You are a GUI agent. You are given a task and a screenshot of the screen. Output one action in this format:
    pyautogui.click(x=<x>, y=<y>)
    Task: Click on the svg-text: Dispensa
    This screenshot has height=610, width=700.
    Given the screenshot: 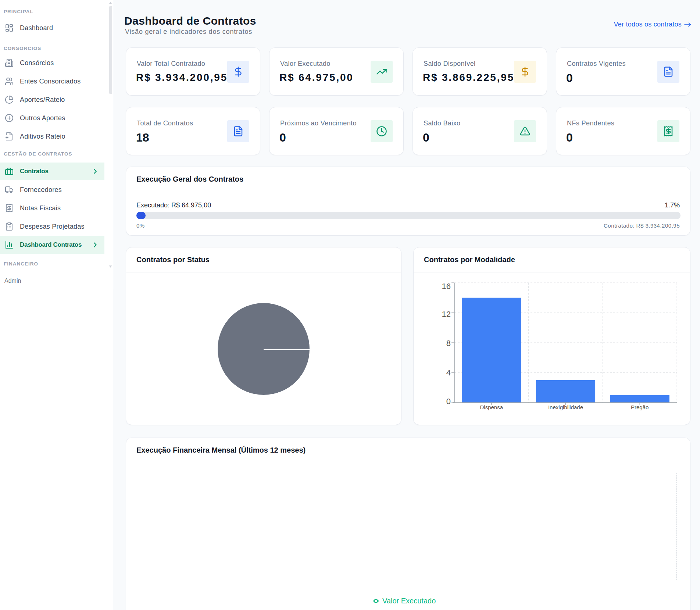 What is the action you would take?
    pyautogui.click(x=492, y=407)
    